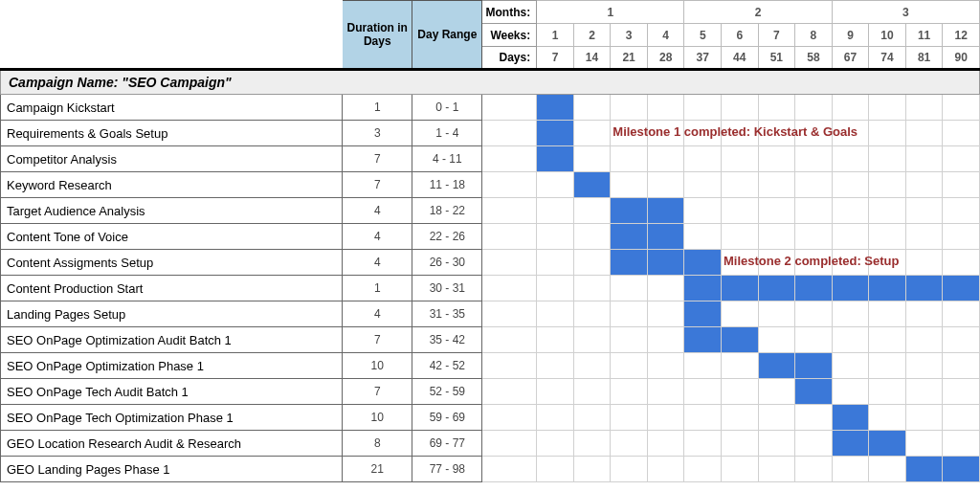 The height and width of the screenshot is (491, 980). I want to click on day-cell: 44, so click(741, 58).